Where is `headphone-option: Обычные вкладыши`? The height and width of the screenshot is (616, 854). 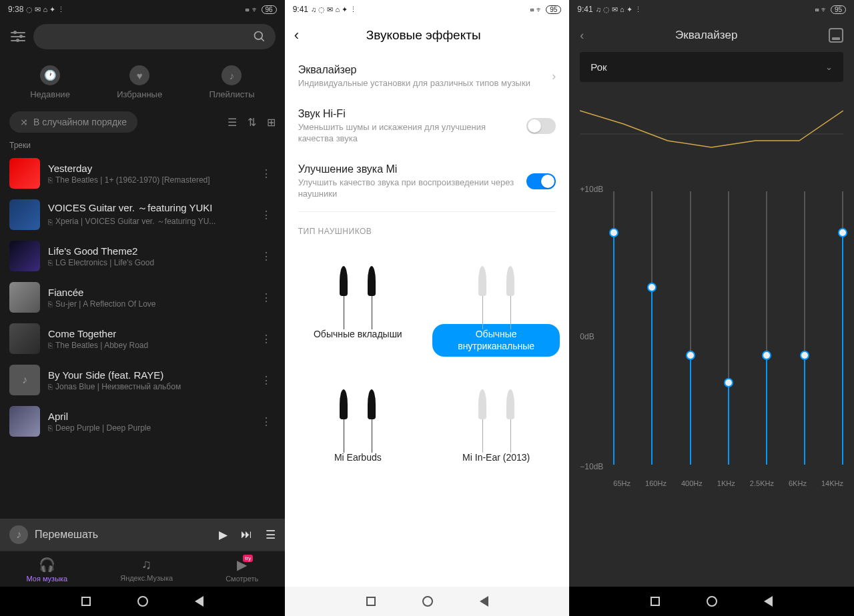 headphone-option: Обычные вкладыши is located at coordinates (358, 300).